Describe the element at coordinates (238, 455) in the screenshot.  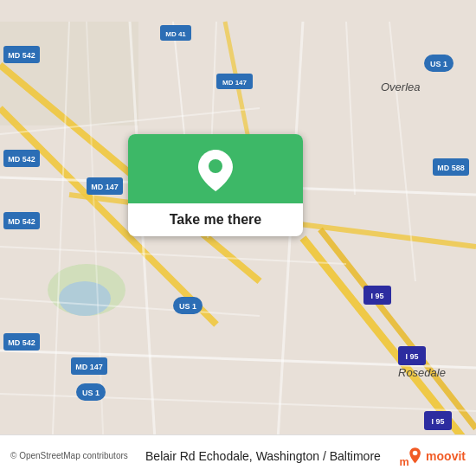
I see `bottom-bar: © OpenStreetMap contributors Belair Rd E…` at that location.